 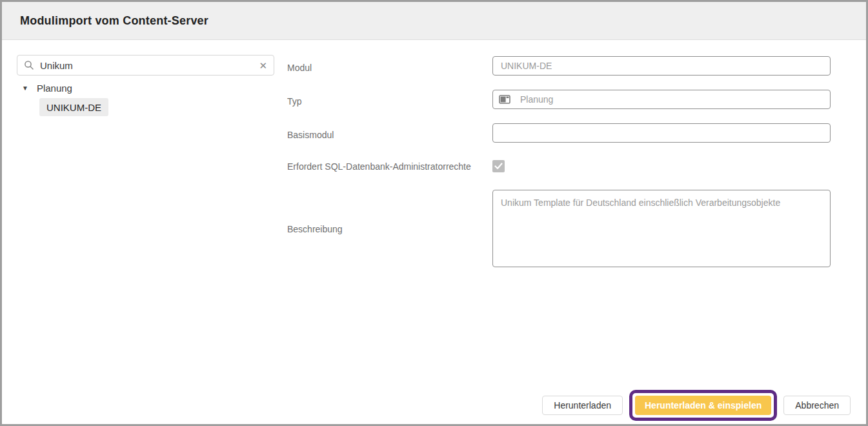 What do you see at coordinates (661, 228) in the screenshot?
I see `beschreibung-textarea: Unikum Template für Deutschland einschli…` at bounding box center [661, 228].